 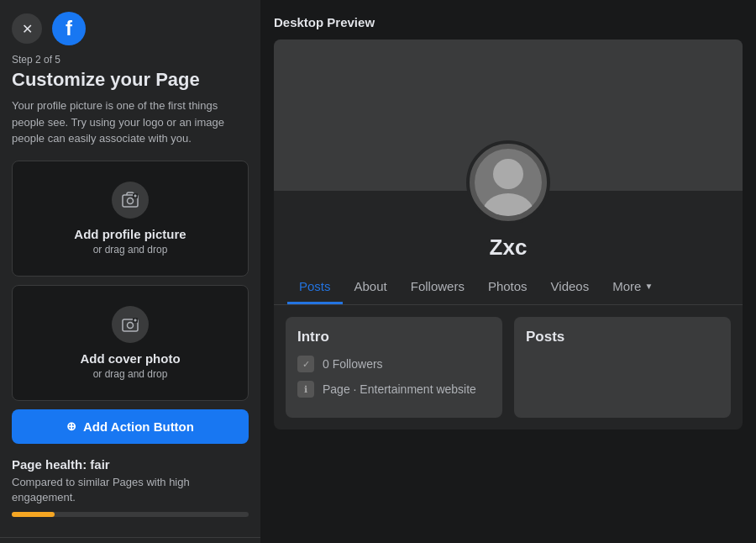 What do you see at coordinates (306, 389) in the screenshot?
I see `info-icon: ℹ` at bounding box center [306, 389].